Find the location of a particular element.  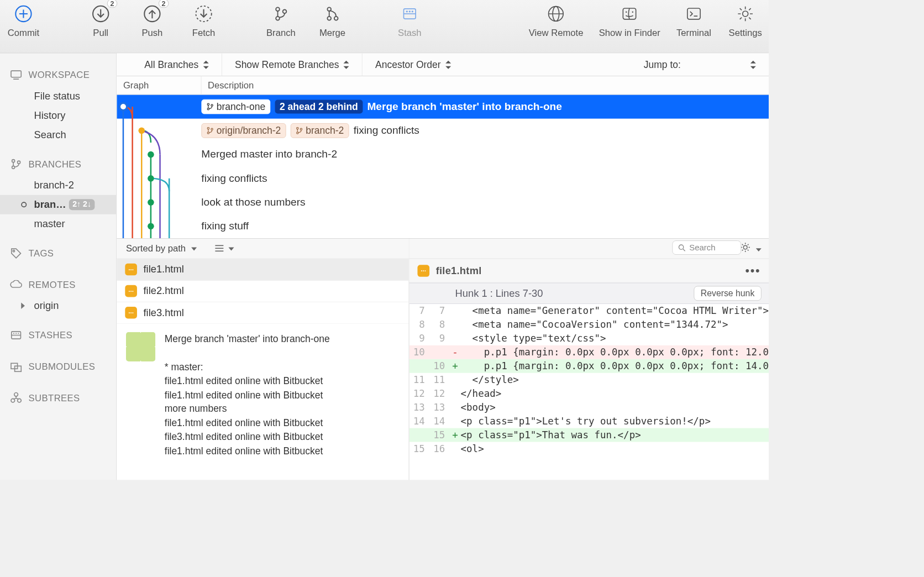

pull-label: Pull is located at coordinates (101, 33).